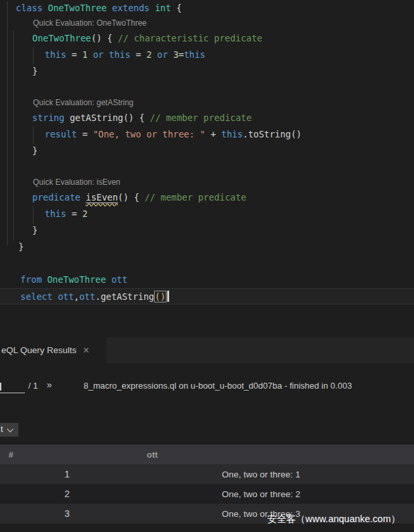 The width and height of the screenshot is (414, 532). Describe the element at coordinates (49, 118) in the screenshot. I see `code-token: string` at that location.